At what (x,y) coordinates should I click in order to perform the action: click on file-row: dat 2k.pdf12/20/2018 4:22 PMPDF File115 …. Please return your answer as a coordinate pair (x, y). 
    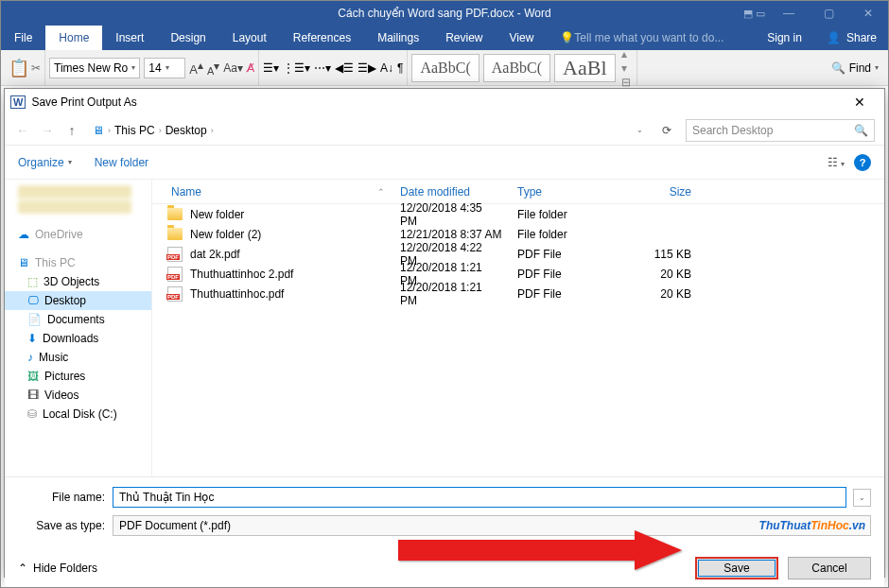
    Looking at the image, I should click on (518, 253).